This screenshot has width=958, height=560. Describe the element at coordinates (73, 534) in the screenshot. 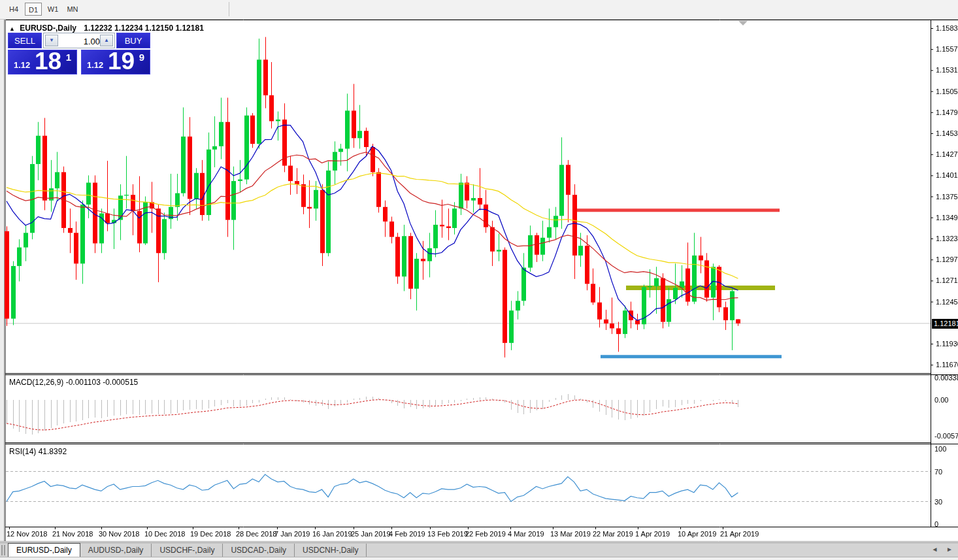

I see `date-tick-label: 21 Nov 2018` at that location.